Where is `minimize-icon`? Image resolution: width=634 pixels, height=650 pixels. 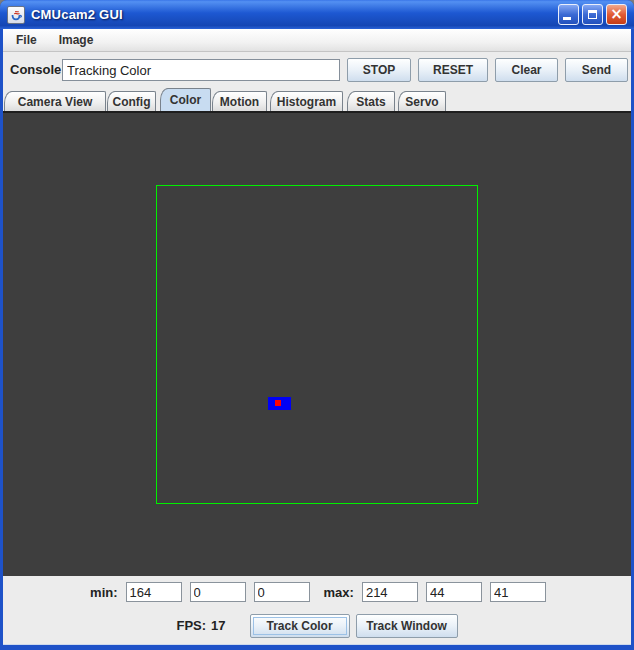 minimize-icon is located at coordinates (567, 18).